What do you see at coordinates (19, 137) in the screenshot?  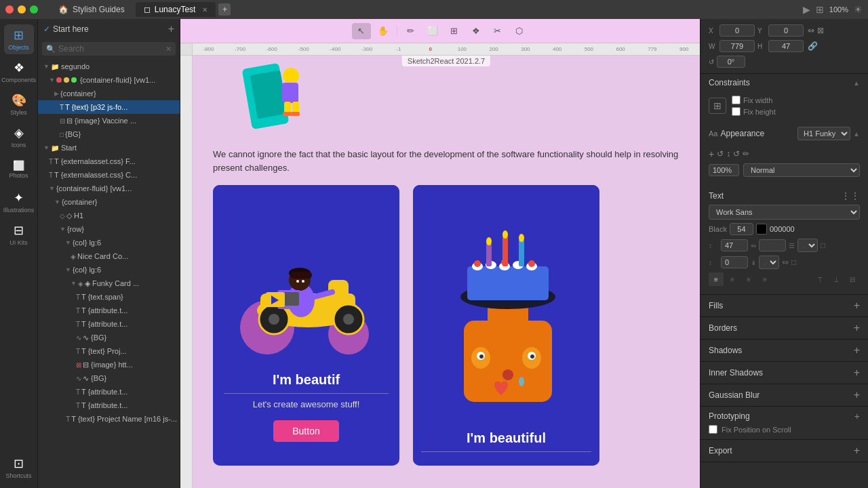 I see `sidebar-item-icons: ◈ Icons` at bounding box center [19, 137].